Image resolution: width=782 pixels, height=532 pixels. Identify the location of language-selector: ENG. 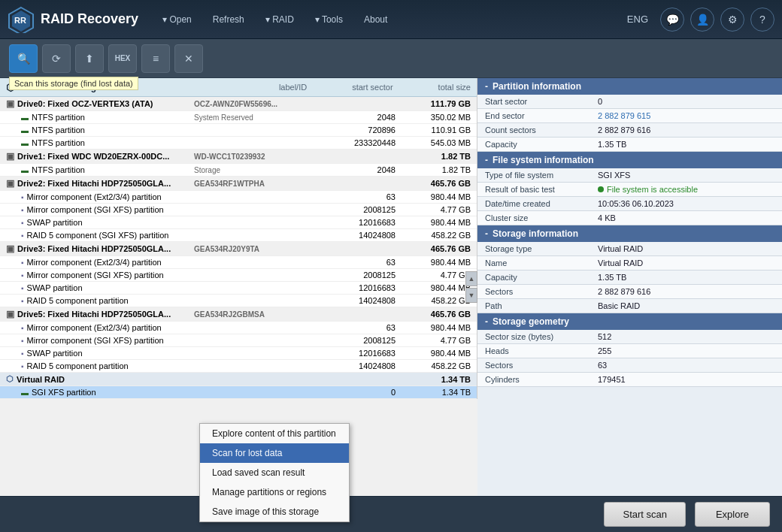
(638, 20).